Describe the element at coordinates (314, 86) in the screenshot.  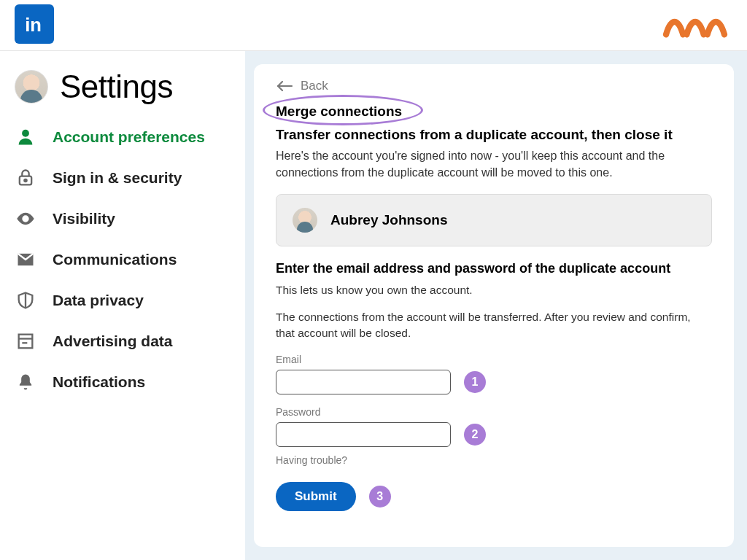
I see `back-label: Back` at that location.